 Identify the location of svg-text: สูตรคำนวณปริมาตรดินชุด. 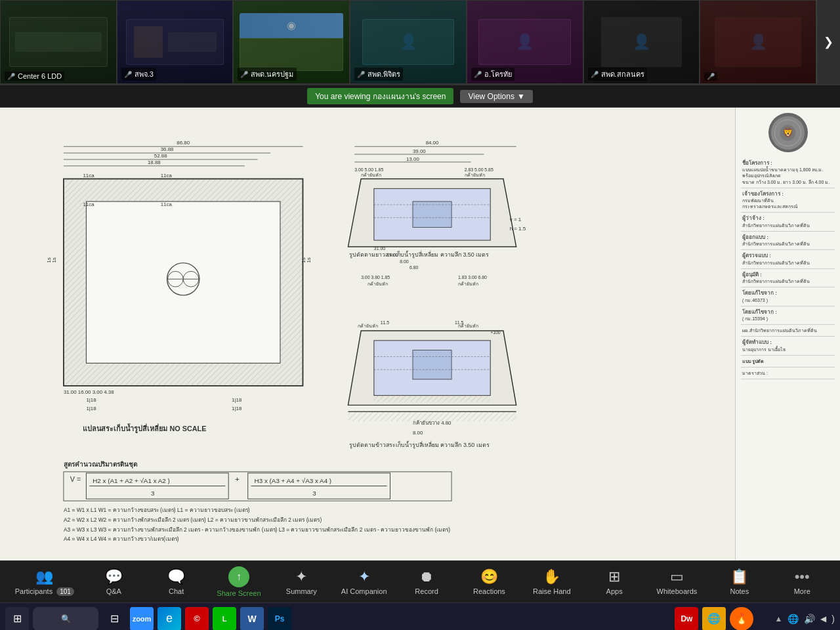
(101, 465).